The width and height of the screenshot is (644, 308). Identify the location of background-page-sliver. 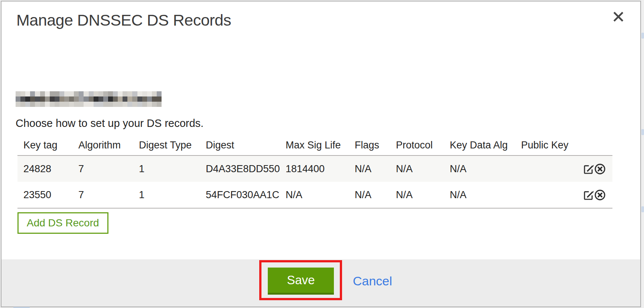
(643, 154).